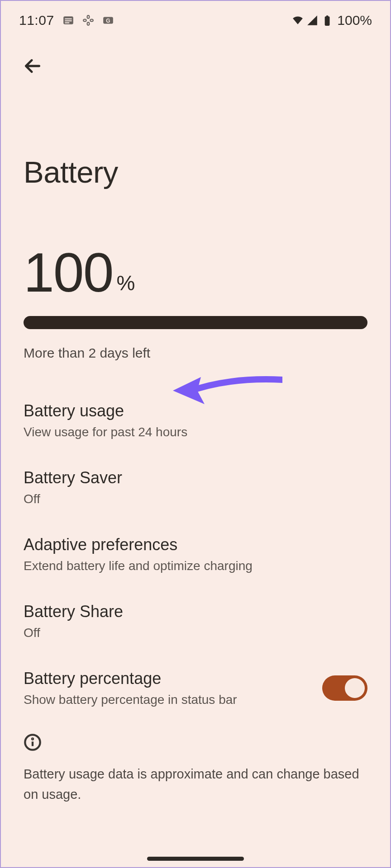  I want to click on toggle-knob, so click(355, 688).